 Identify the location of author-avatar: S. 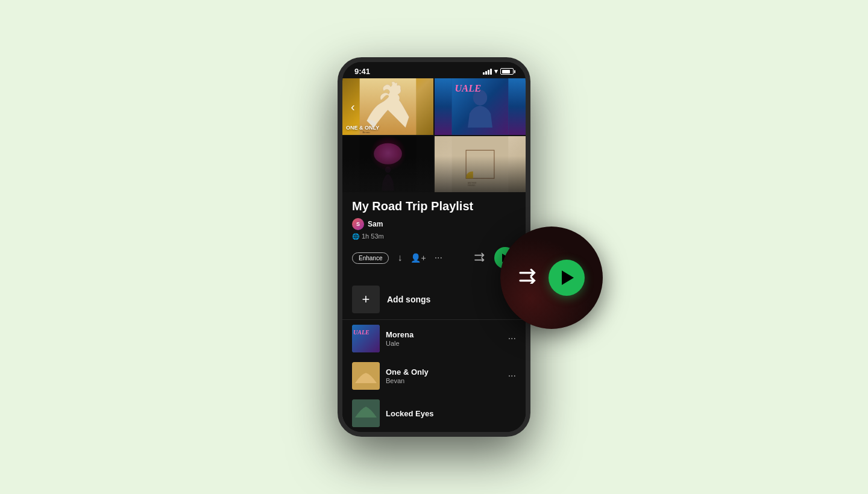
(358, 224).